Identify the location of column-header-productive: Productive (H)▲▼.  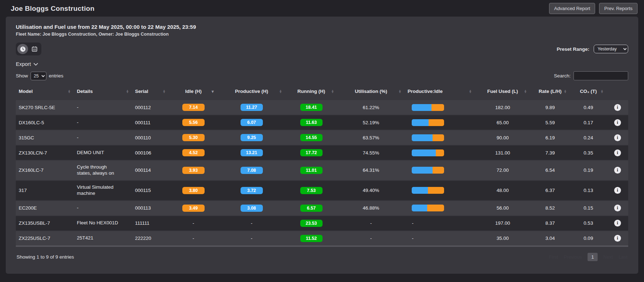
(252, 91).